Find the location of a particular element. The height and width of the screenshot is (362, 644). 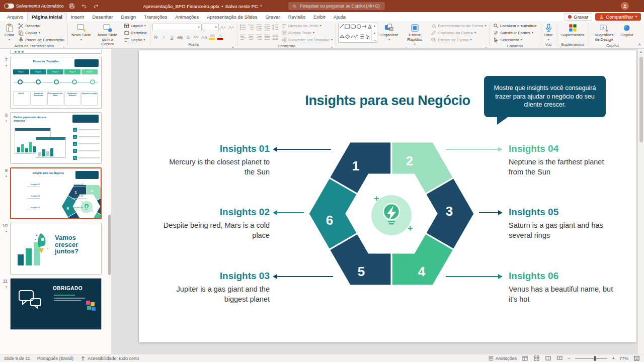

font-name-select: ▾ is located at coordinates (177, 27).